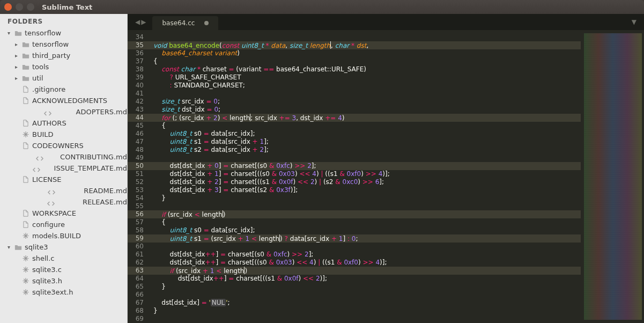 Image resolution: width=644 pixels, height=323 pixels. I want to click on line-number: 36, so click(139, 54).